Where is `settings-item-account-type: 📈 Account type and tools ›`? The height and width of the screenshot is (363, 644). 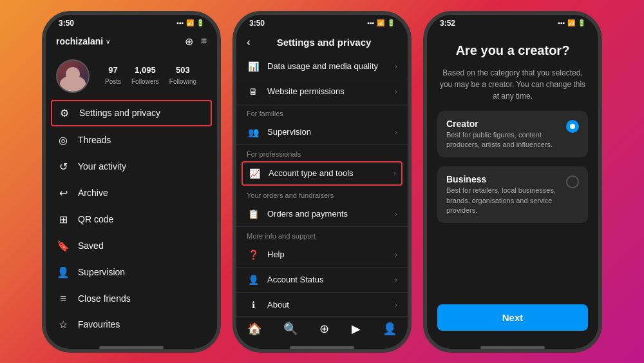 settings-item-account-type: 📈 Account type and tools › is located at coordinates (322, 173).